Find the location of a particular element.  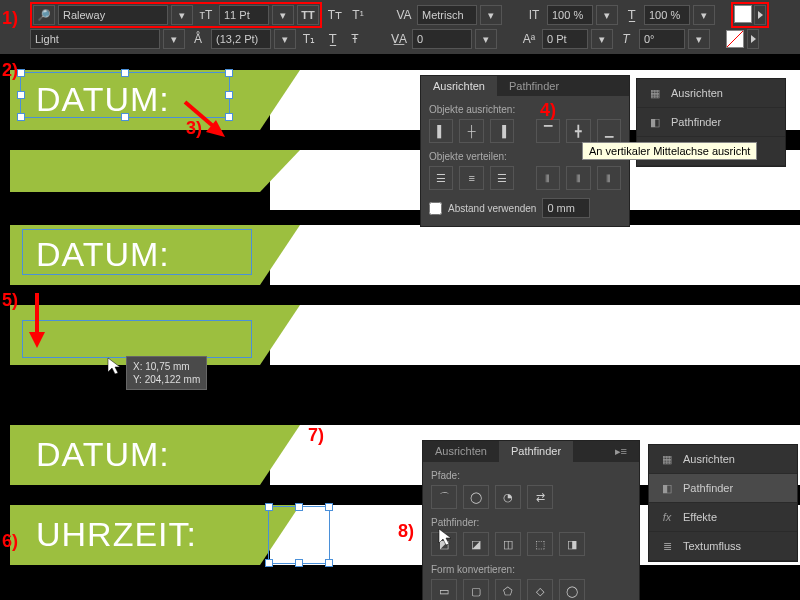

tracking-icon: V͟A is located at coordinates (399, 39).